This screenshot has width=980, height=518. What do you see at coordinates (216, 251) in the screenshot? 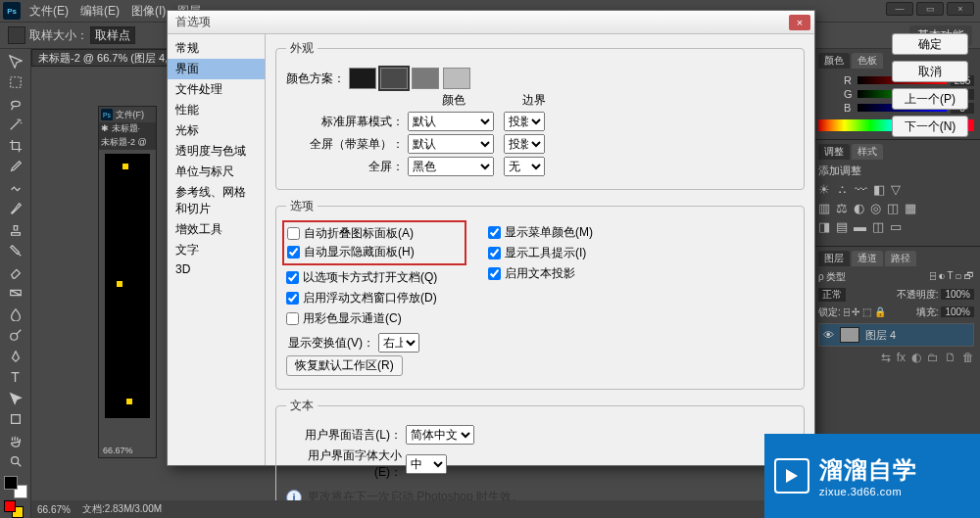
I see `nav-type: 文字` at bounding box center [216, 251].